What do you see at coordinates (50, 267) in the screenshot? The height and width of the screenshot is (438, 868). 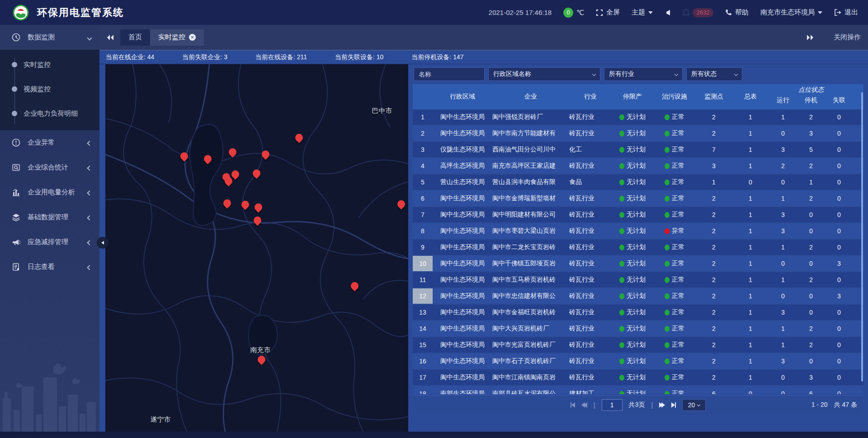 I see `sidebar-group-5: 日志查看` at bounding box center [50, 267].